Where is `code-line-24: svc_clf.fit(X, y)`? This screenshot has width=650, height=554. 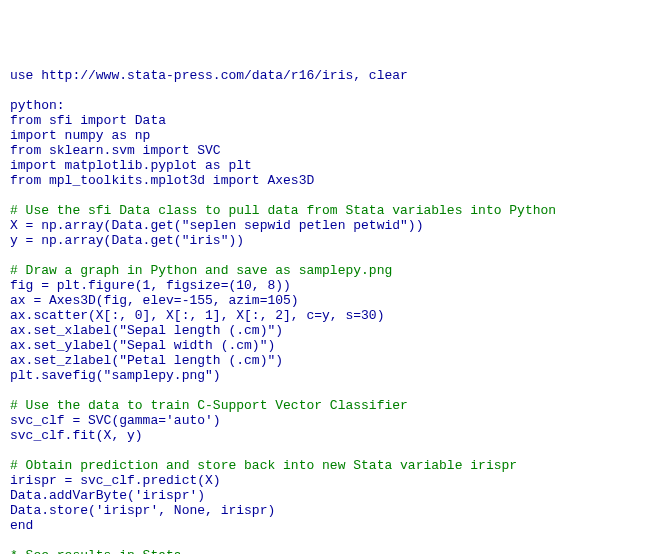 code-line-24: svc_clf.fit(X, y) is located at coordinates (325, 436).